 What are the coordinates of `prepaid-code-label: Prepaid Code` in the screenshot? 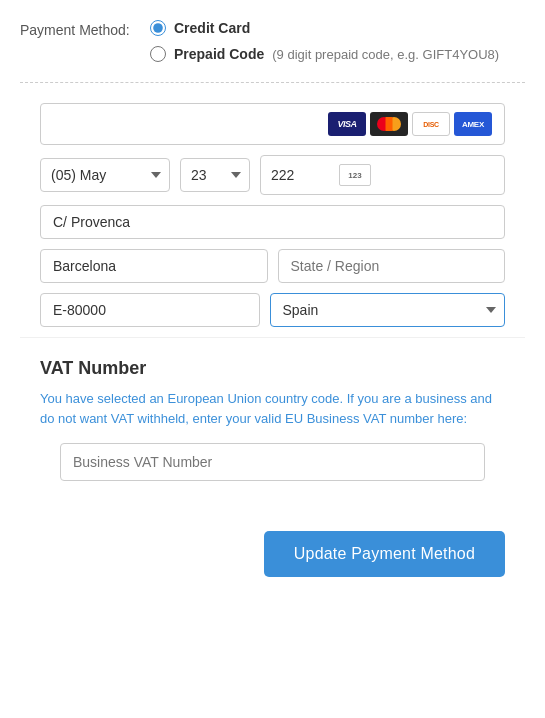 It's located at (219, 54).